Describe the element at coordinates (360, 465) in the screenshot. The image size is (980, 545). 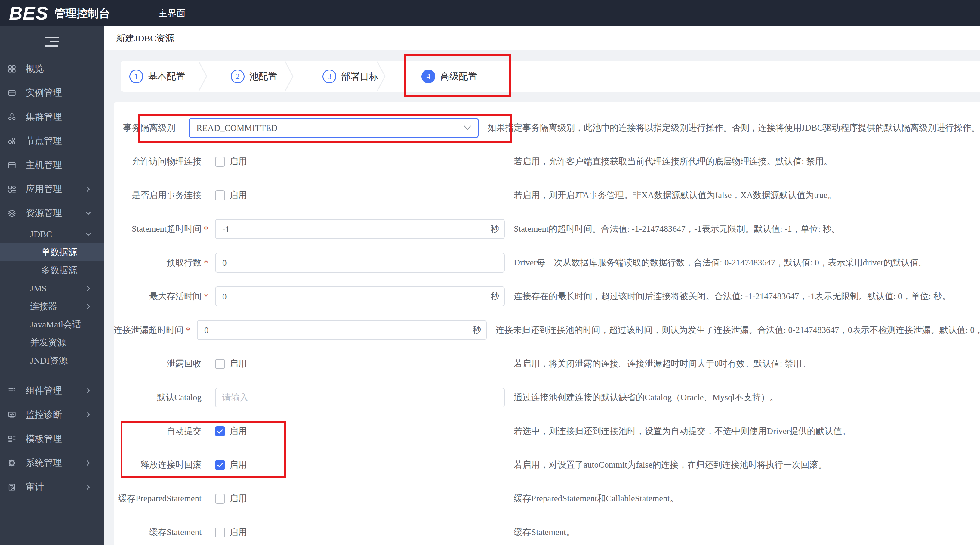
I see `field-control-rollback-on-release: 启用` at that location.